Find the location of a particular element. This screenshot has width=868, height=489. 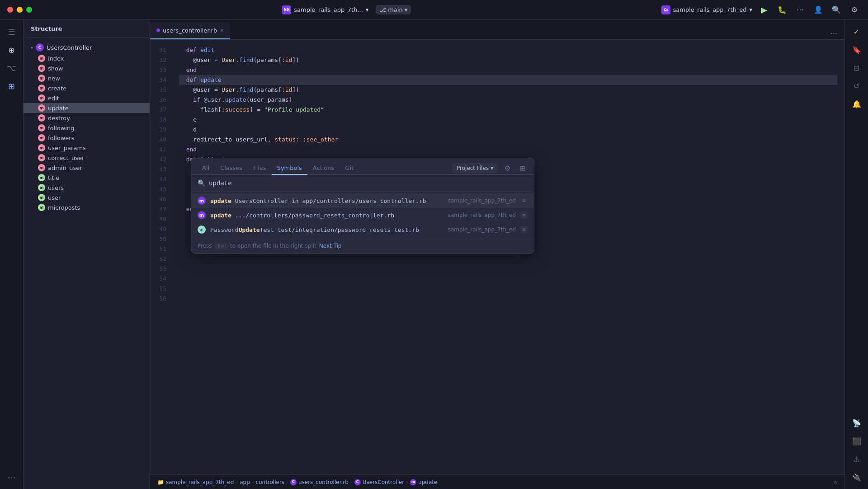

sidebar-item-label: show is located at coordinates (56, 69).